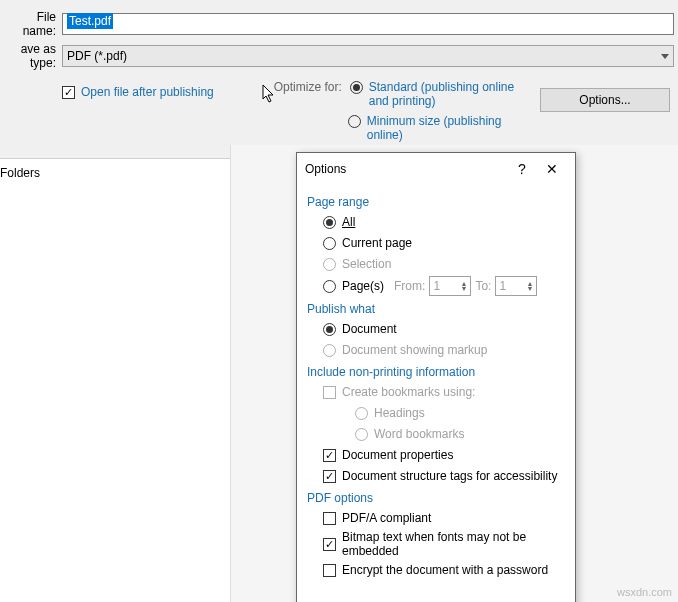 The image size is (678, 602). I want to click on pdfa-label: PDF/A compliant, so click(386, 518).